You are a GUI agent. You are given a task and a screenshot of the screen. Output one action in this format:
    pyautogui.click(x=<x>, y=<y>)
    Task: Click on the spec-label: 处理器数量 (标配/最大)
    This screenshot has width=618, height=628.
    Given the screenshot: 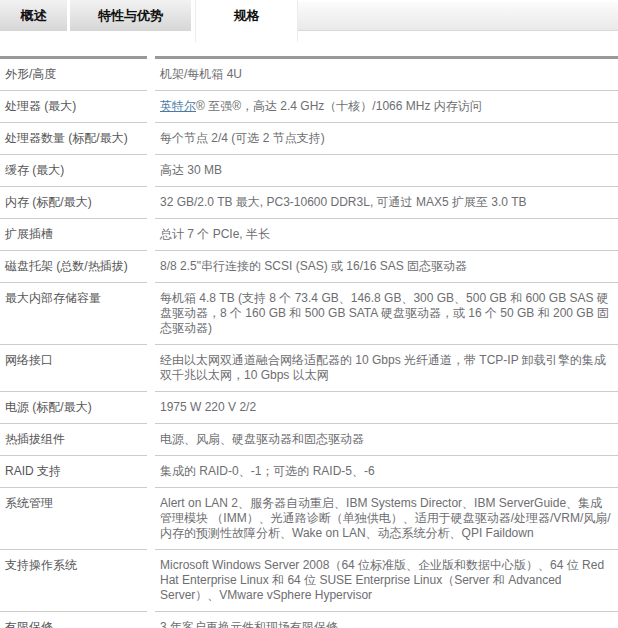 What is the action you would take?
    pyautogui.click(x=74, y=139)
    